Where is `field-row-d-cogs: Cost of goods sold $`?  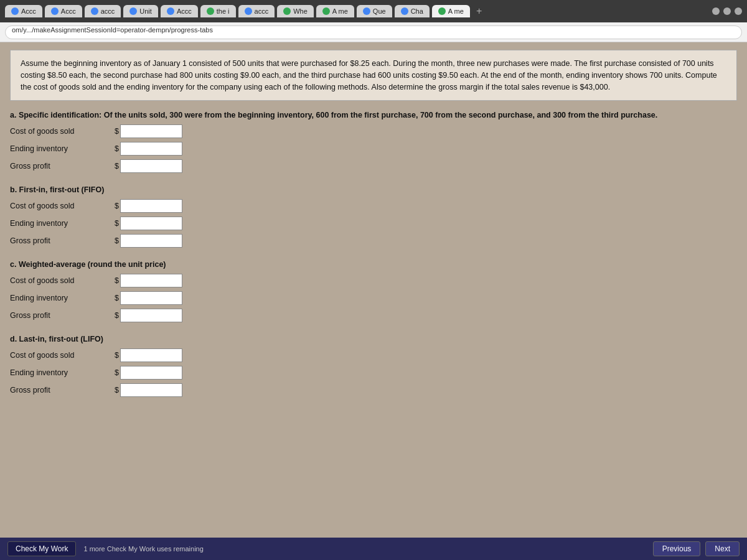
field-row-d-cogs: Cost of goods sold $ is located at coordinates (374, 355).